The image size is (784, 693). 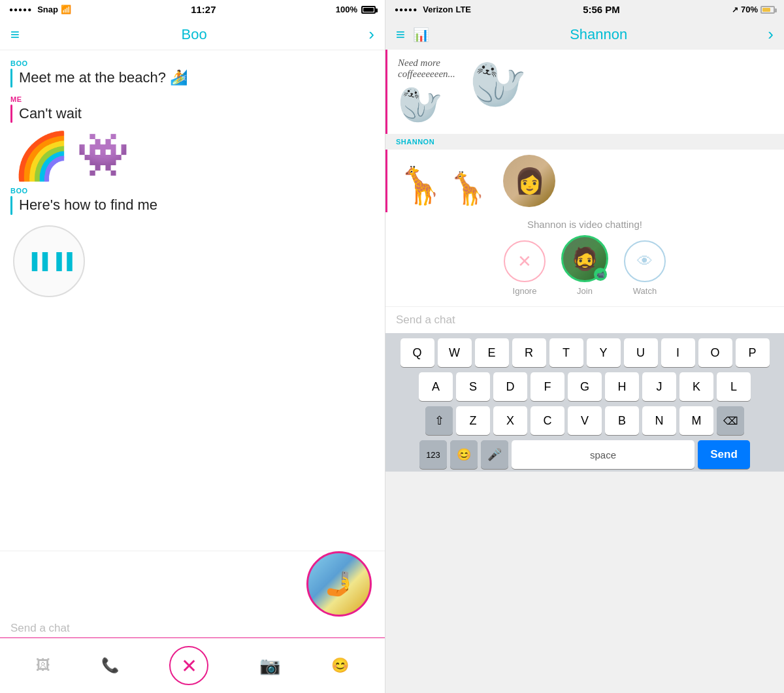 What do you see at coordinates (641, 353) in the screenshot?
I see `key-u: U` at bounding box center [641, 353].